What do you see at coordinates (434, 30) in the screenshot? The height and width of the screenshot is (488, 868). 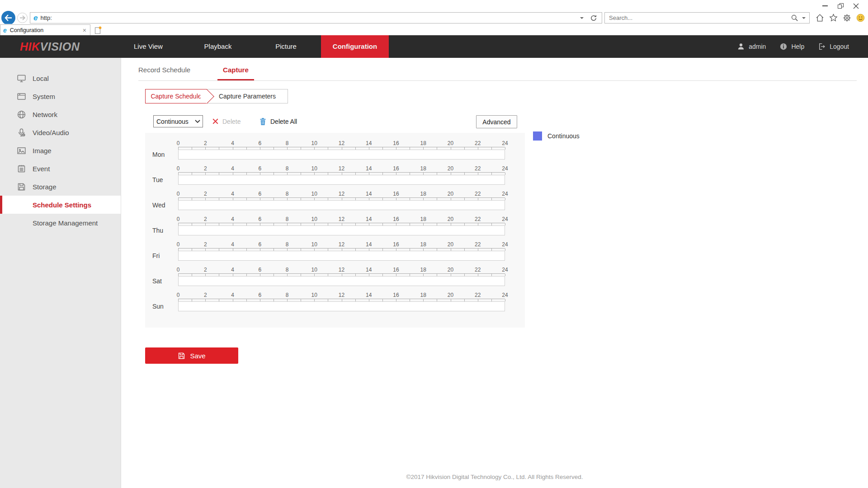 I see `browser-tab-bar: e Configuration ×` at bounding box center [434, 30].